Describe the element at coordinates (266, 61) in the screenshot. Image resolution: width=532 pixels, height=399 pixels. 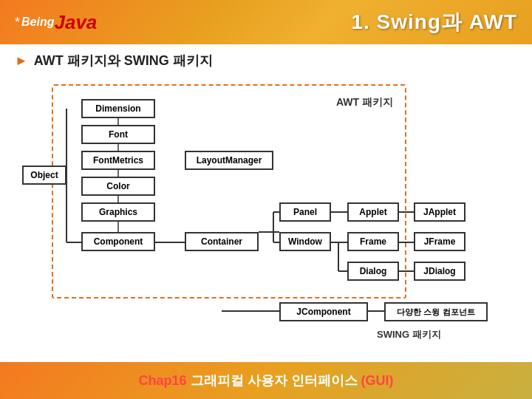
I see `section-title: ► AWT 패키지와 SWING 패키지` at that location.